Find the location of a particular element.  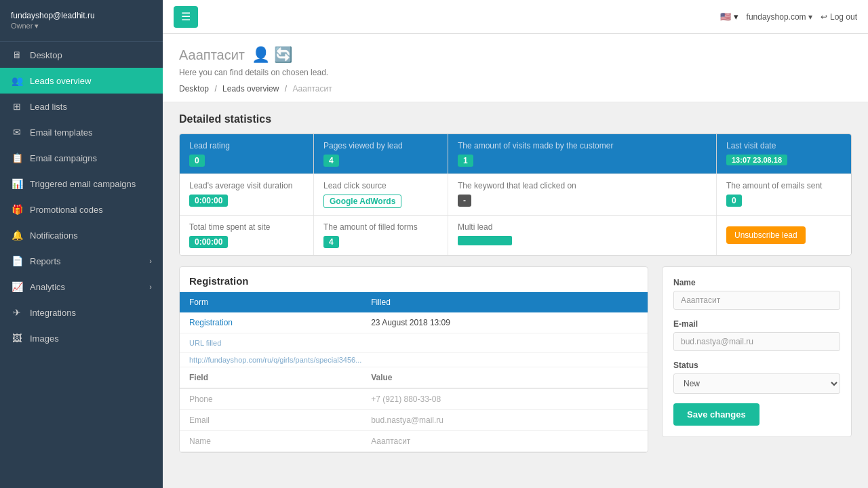

email-field-group: E-mail is located at coordinates (757, 335).